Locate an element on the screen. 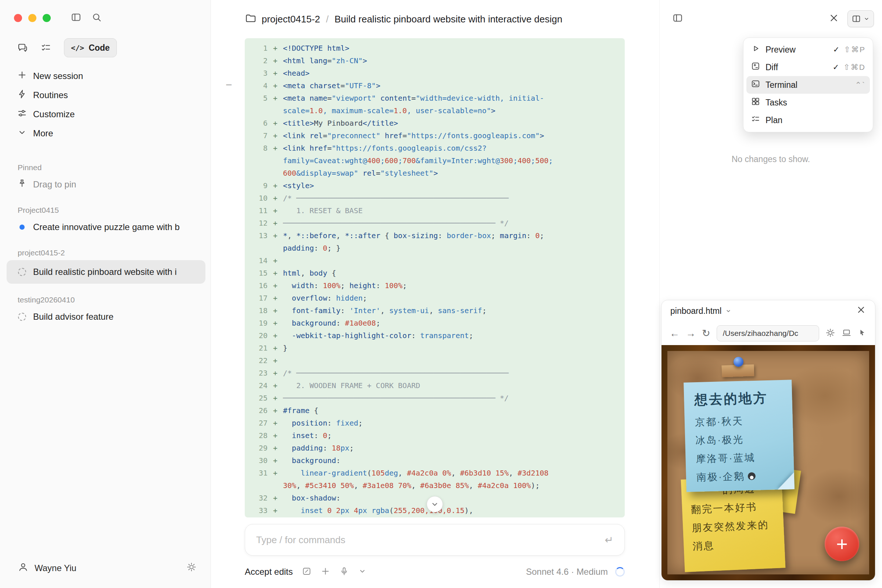 This screenshot has width=882, height=588. edits-view-icon is located at coordinates (307, 572).